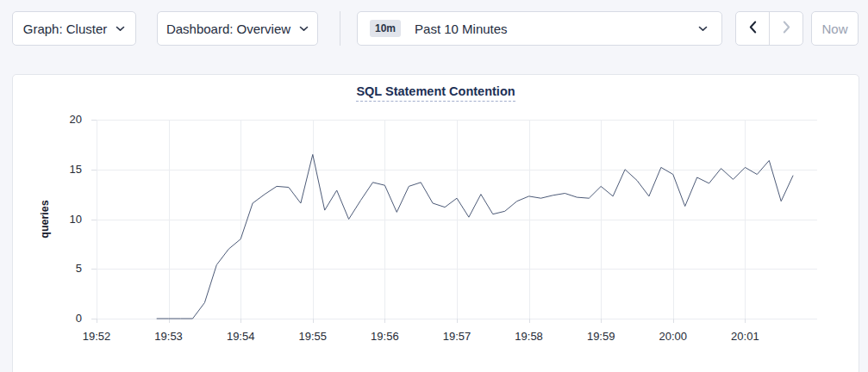 Image resolution: width=868 pixels, height=372 pixels. I want to click on chart-title-link: SQL Statement Contention, so click(435, 93).